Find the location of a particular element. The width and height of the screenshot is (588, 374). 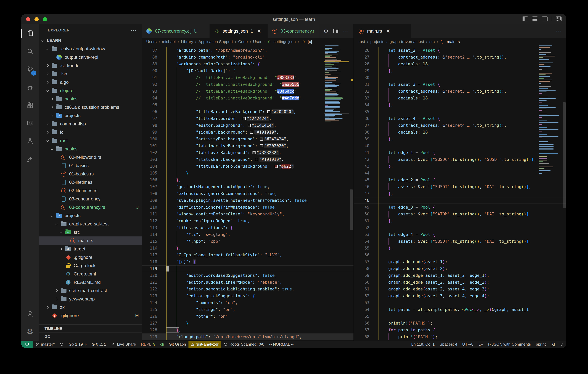

layout-panel-icon is located at coordinates (535, 19).